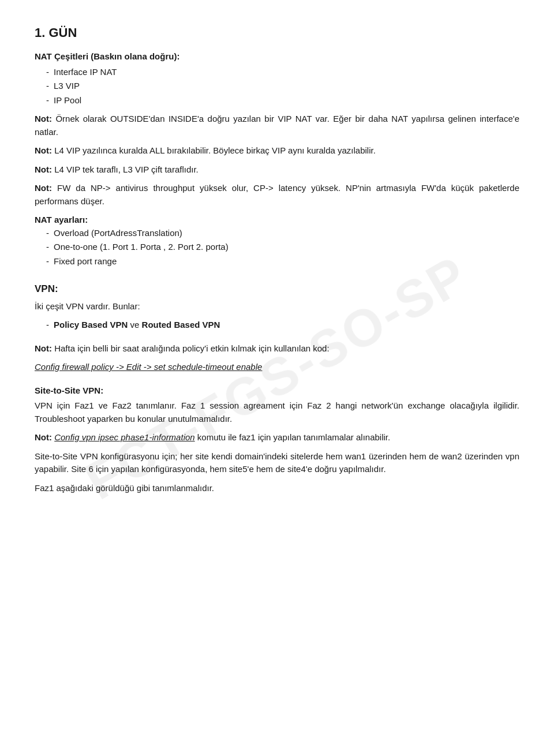  I want to click on site-to-site-note-bold: Not:, so click(43, 437).